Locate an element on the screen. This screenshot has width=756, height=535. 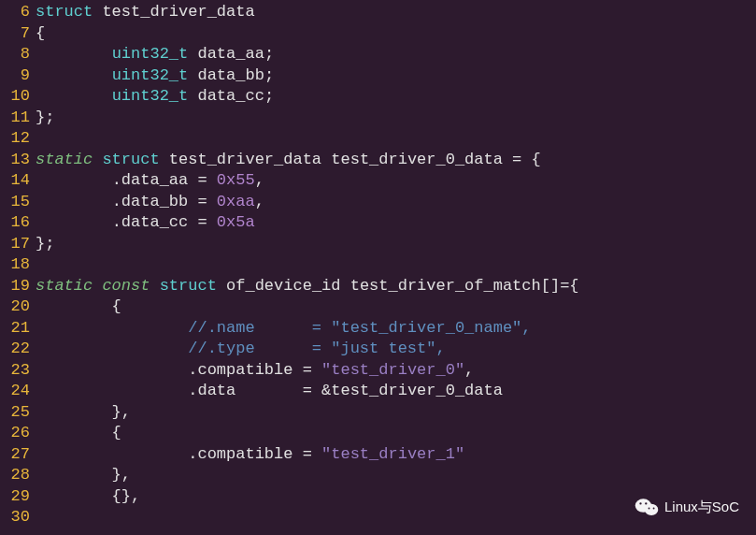
line-number: 11 is located at coordinates (15, 118).